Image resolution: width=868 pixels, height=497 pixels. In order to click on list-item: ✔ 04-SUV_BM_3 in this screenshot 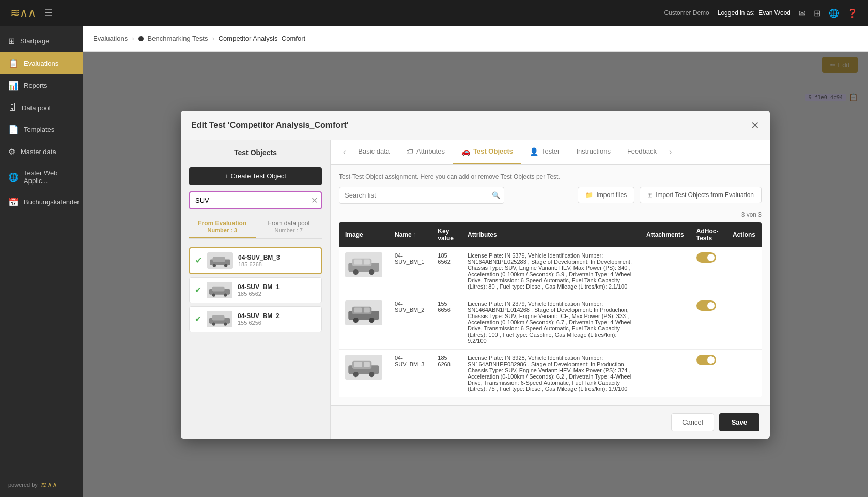, I will do `click(255, 261)`.